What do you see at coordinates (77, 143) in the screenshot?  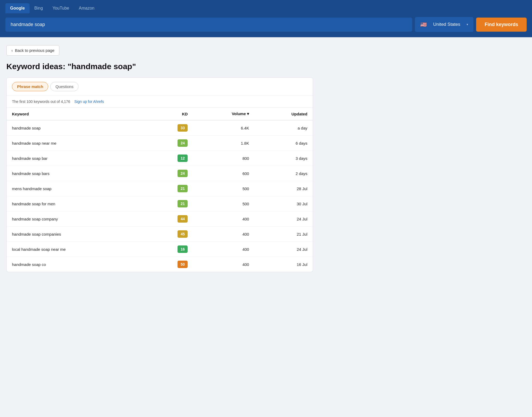 I see `keyword-cell: handmade soap near me` at bounding box center [77, 143].